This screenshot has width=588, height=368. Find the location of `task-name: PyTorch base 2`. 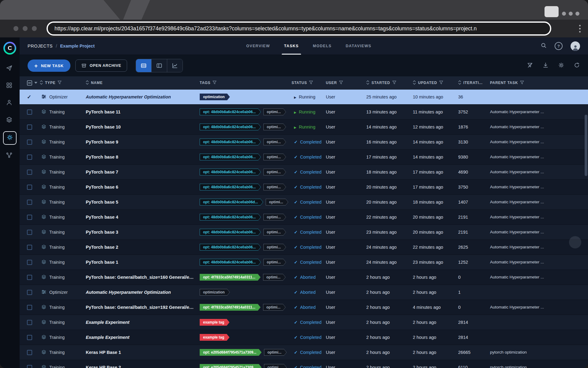

task-name: PyTorch base 2 is located at coordinates (104, 247).